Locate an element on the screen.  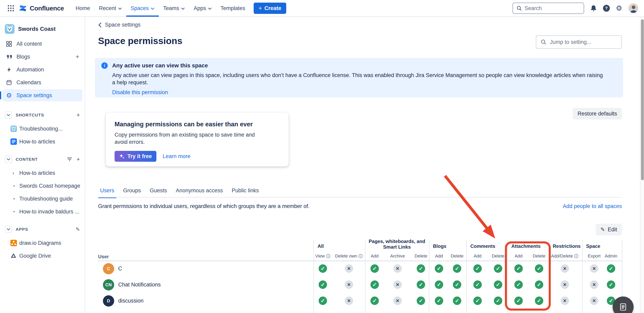
sidebar-item-how-to-invade-baldurs: •How-to invade baldurs ... is located at coordinates (42, 212).